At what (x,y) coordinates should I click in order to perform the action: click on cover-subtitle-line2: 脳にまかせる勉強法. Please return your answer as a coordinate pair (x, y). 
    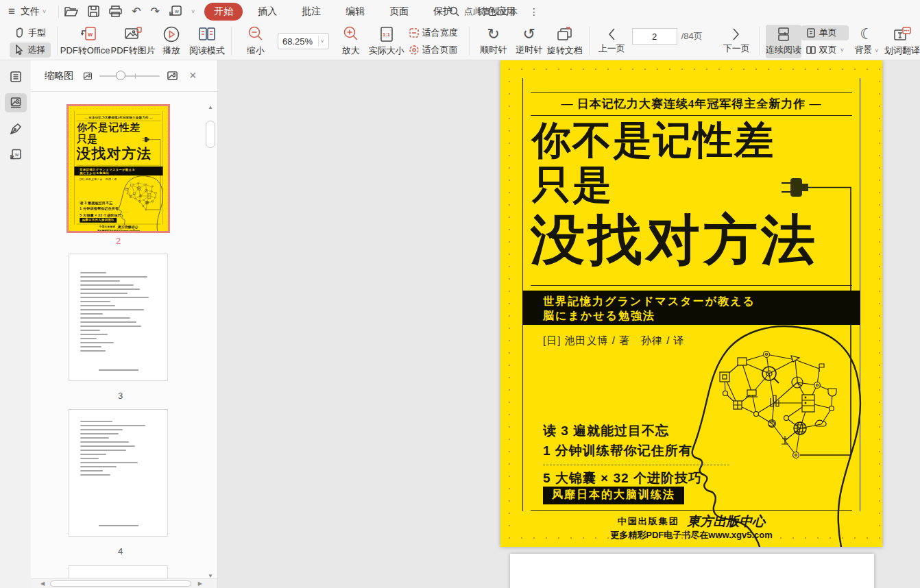
    Looking at the image, I should click on (121, 173).